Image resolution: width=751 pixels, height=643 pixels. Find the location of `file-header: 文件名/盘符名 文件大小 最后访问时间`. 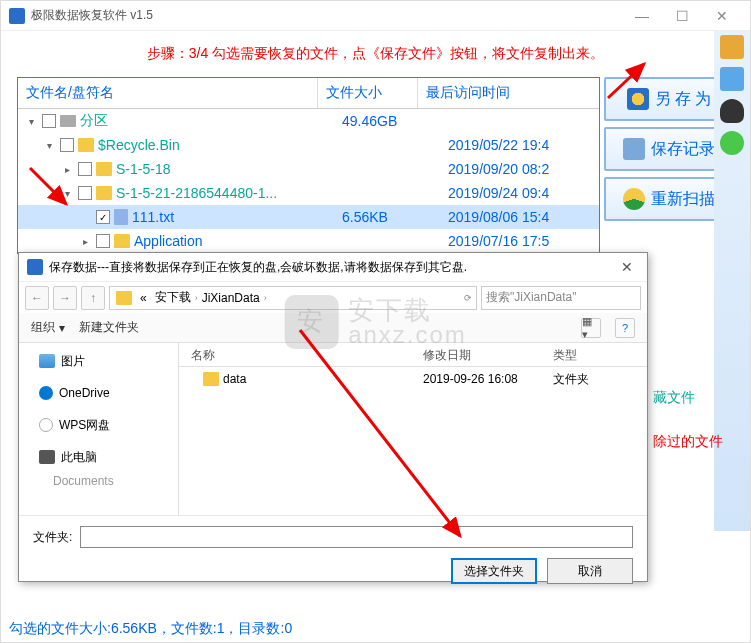

file-header: 文件名/盘符名 文件大小 最后访问时间 is located at coordinates (308, 94).